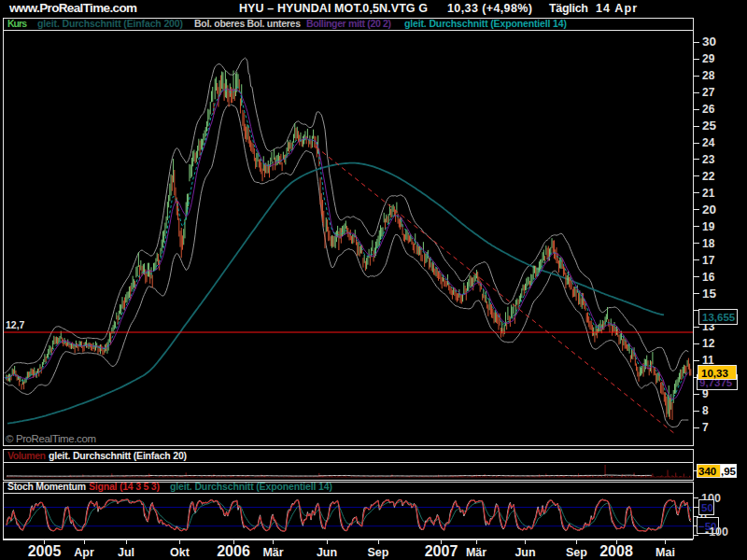 The width and height of the screenshot is (747, 560). I want to click on svg-text: 23, so click(709, 160).